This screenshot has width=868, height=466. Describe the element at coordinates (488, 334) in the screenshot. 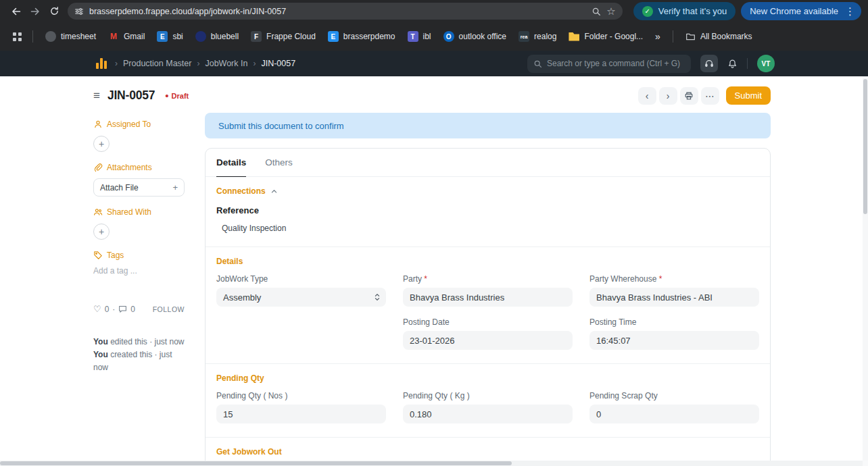

I see `field-posting-date: Posting Date` at that location.